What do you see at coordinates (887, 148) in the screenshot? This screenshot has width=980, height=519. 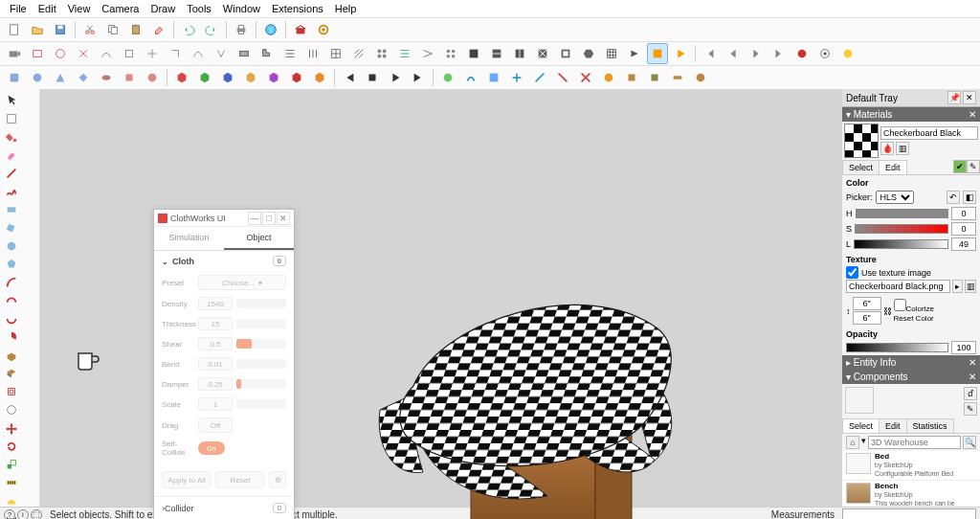 I see `material-sample-icon: 🩸` at bounding box center [887, 148].